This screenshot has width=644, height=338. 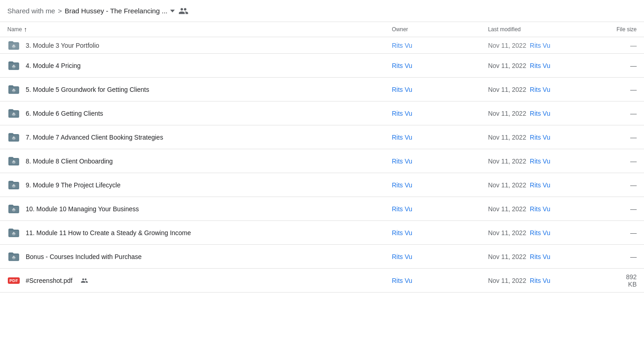 I want to click on table-row: 8. Module 8 Client Onboarding Rits Vu No…, so click(x=322, y=161).